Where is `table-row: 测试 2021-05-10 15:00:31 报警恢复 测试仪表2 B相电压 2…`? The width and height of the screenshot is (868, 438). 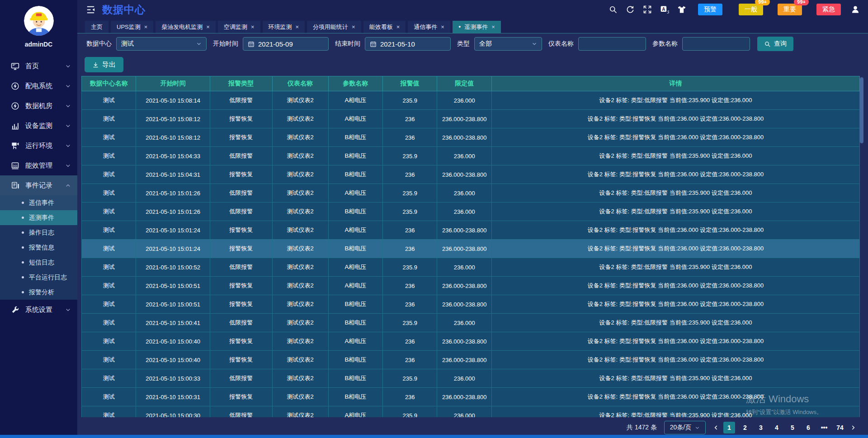 table-row: 测试 2021-05-10 15:00:31 报警恢复 测试仪表2 B相电压 2… is located at coordinates (471, 397).